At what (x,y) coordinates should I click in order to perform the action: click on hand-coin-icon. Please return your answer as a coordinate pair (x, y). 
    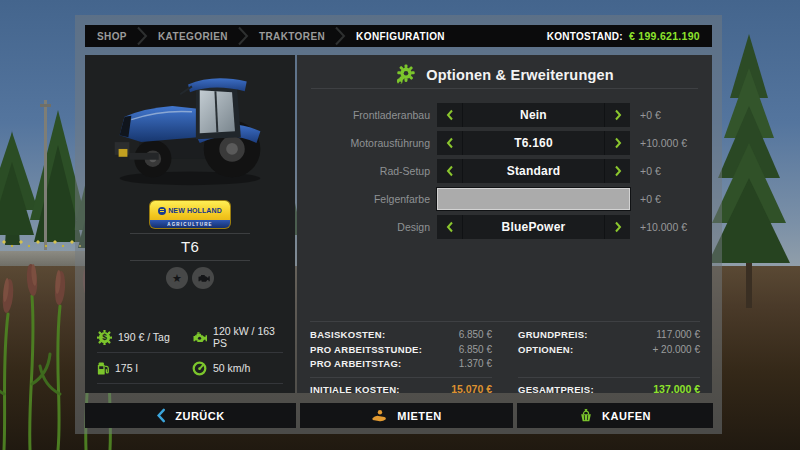
    Looking at the image, I should click on (380, 416).